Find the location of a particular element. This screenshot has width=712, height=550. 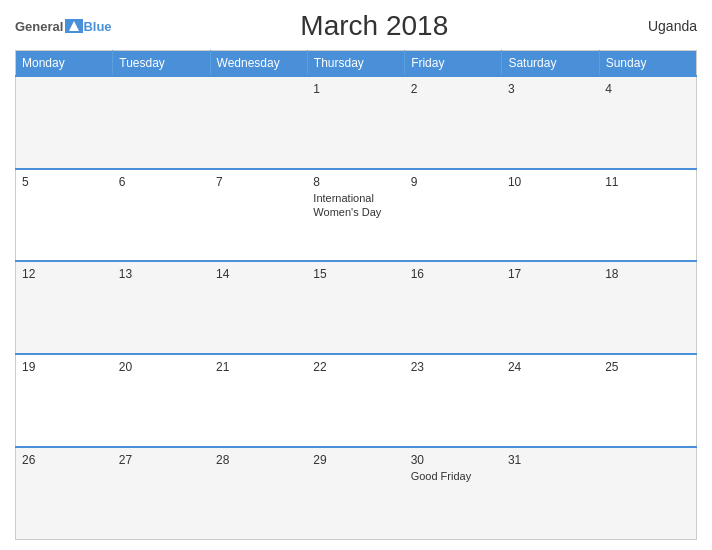

calendar-title: March 2018 is located at coordinates (374, 26).